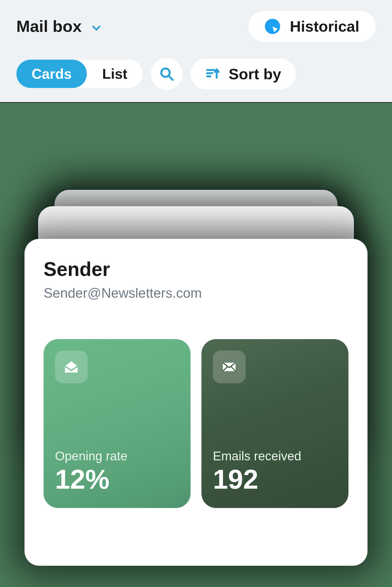  I want to click on sort-label: Sort by, so click(255, 74).